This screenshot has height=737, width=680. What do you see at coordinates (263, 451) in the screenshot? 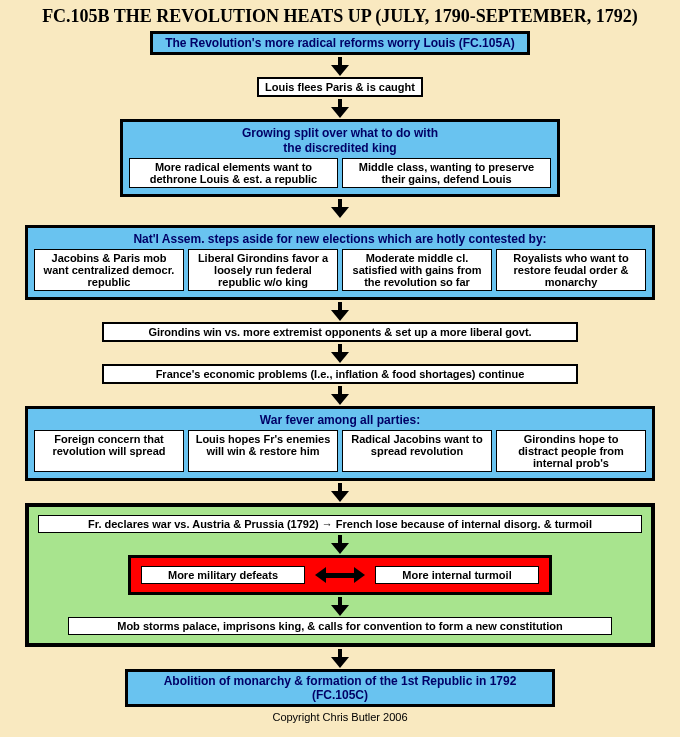
I see `war-fever-c2: Louis hopes Fr's enemies will win & rest…` at bounding box center [263, 451].